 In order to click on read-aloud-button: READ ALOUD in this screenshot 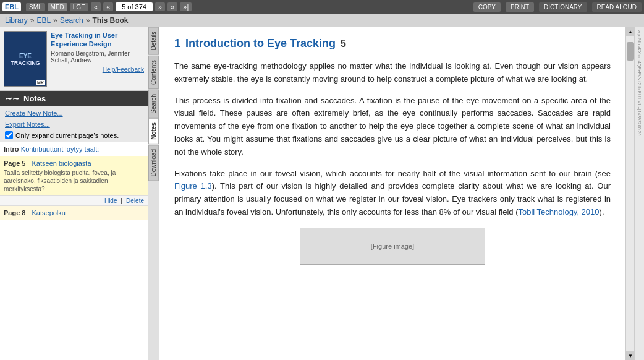, I will do `click(617, 7)`.